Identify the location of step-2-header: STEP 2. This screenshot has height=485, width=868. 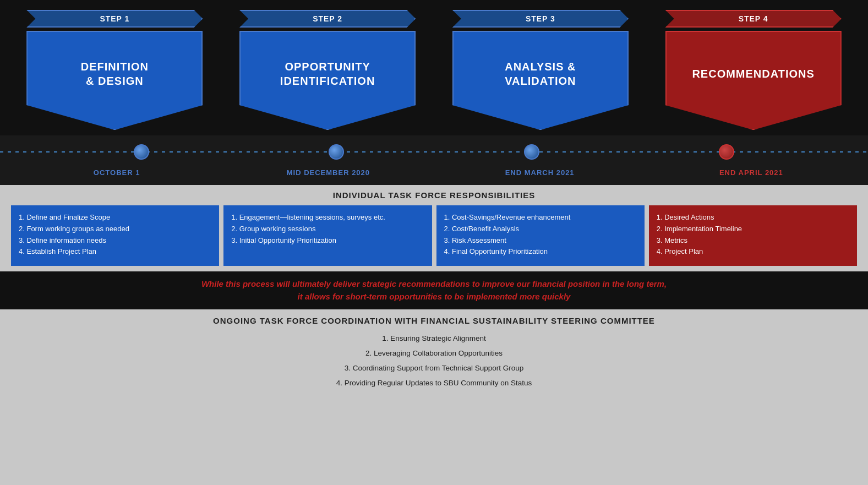
(327, 19).